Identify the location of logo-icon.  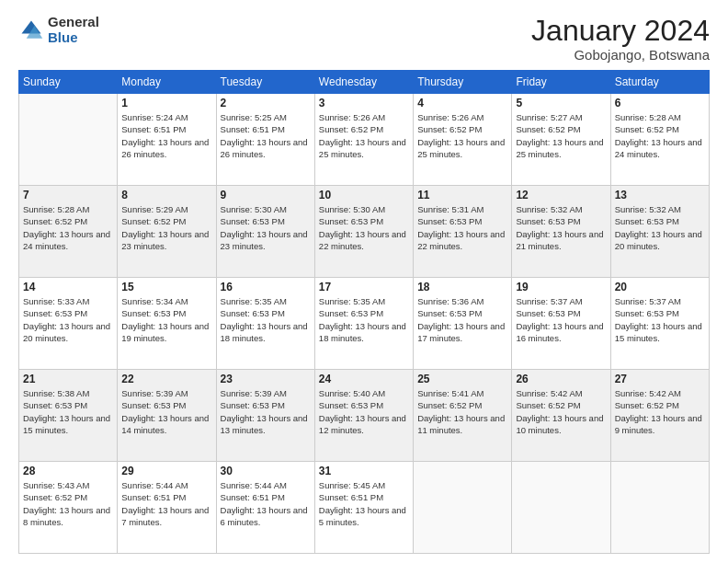
(31, 30).